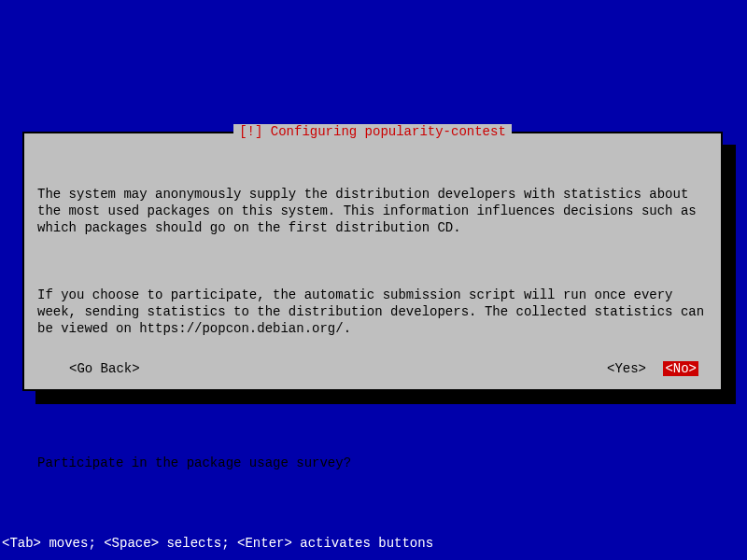 The height and width of the screenshot is (560, 747). I want to click on dialog-paragraph: This choice can be later modified by run…, so click(373, 396).